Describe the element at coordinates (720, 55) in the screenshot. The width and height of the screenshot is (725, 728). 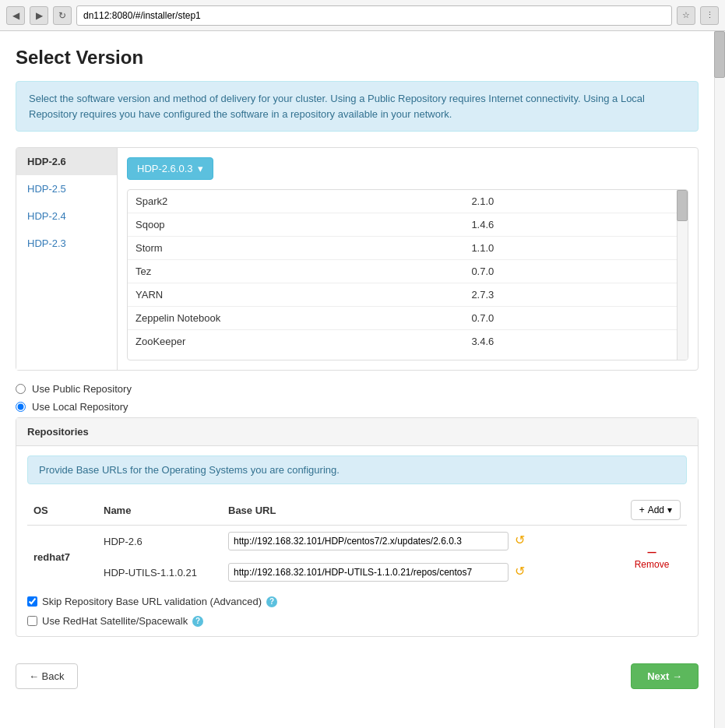
I see `page-scrollbar-thumb` at that location.